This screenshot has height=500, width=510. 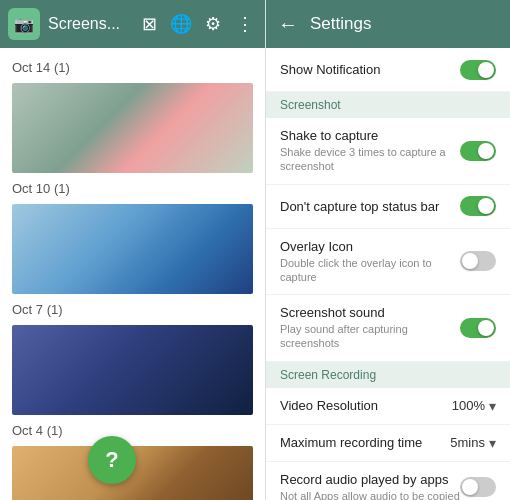 What do you see at coordinates (88, 24) in the screenshot?
I see `app-title: Screens...` at bounding box center [88, 24].